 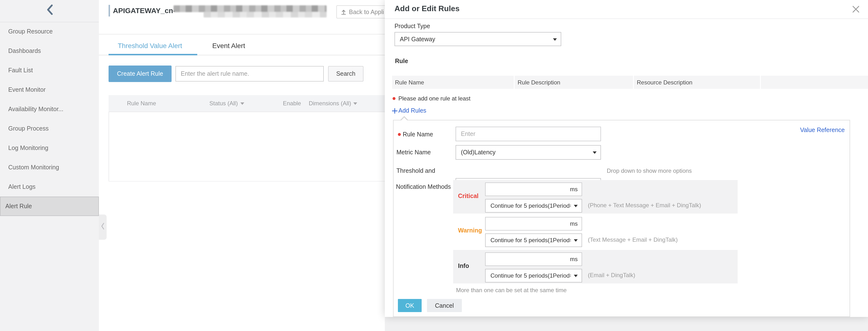 What do you see at coordinates (534, 224) in the screenshot?
I see `warning-threshold-input: ms` at bounding box center [534, 224].